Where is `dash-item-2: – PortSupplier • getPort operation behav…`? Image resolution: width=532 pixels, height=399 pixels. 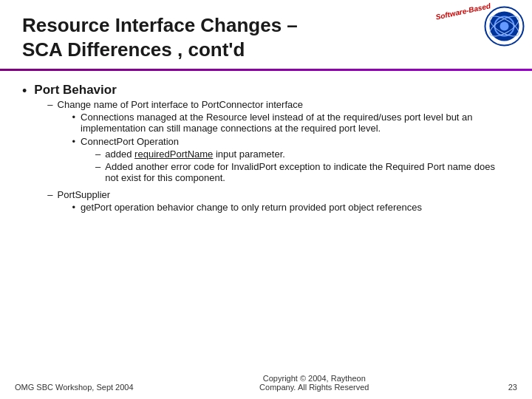
dash-item-2: – PortSupplier • getPort operation behav… is located at coordinates (279, 202).